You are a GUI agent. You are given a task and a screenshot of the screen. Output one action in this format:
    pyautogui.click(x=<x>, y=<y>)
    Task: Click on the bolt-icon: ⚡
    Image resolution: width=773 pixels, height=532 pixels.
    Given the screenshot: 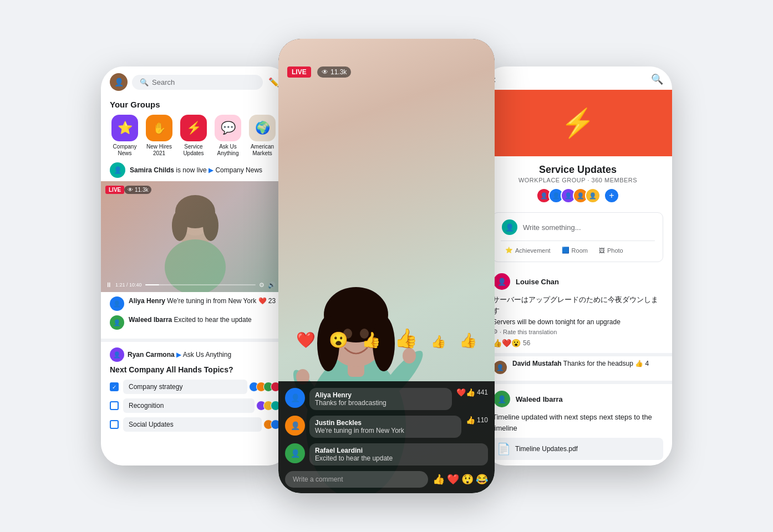 What is the action you would take?
    pyautogui.click(x=578, y=123)
    